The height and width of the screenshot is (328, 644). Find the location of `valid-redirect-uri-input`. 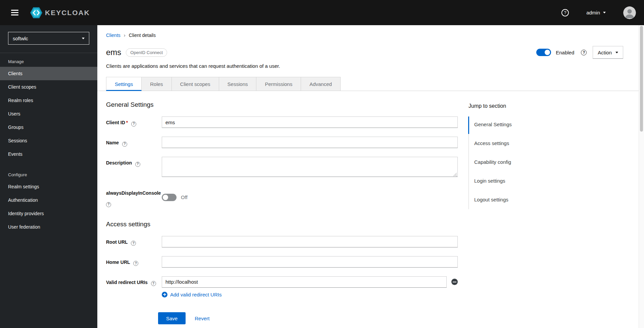

valid-redirect-uri-input is located at coordinates (304, 282).